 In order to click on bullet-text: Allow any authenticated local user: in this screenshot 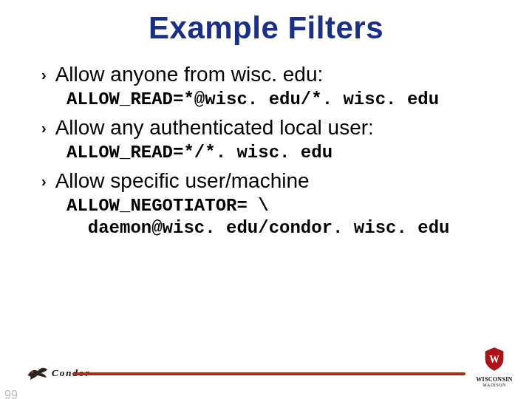, I will do `click(214, 128)`.